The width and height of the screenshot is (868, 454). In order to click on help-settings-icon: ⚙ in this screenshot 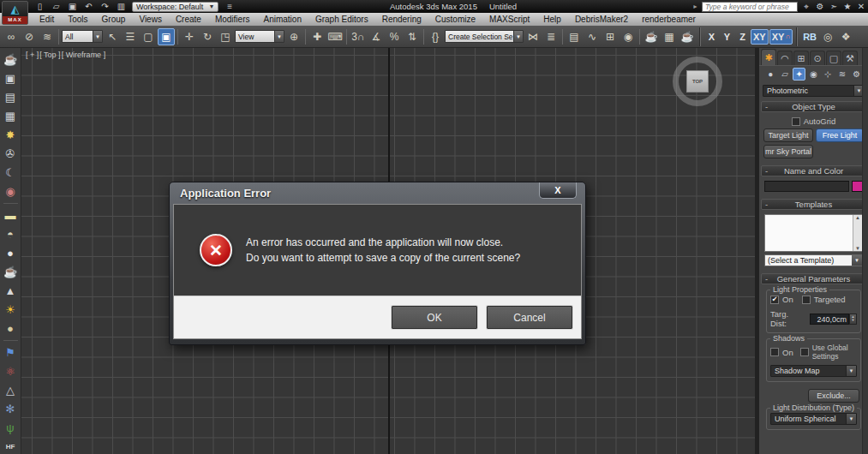, I will do `click(820, 7)`.